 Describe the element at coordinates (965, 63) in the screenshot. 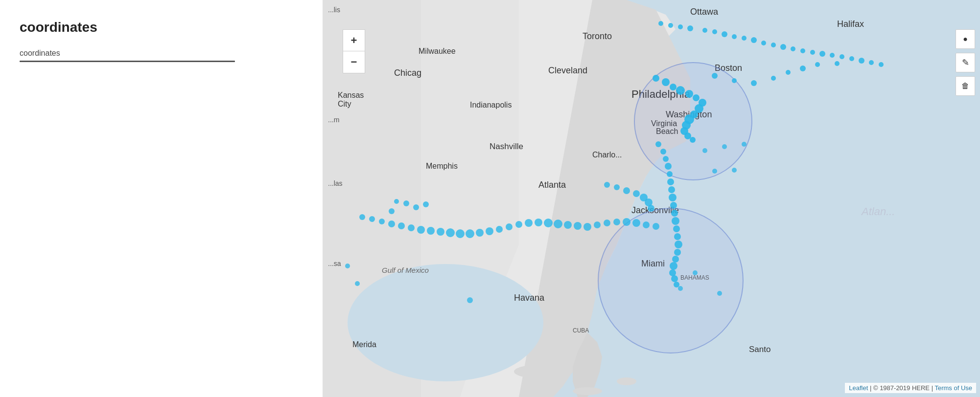

I see `edit-button: ✎` at that location.